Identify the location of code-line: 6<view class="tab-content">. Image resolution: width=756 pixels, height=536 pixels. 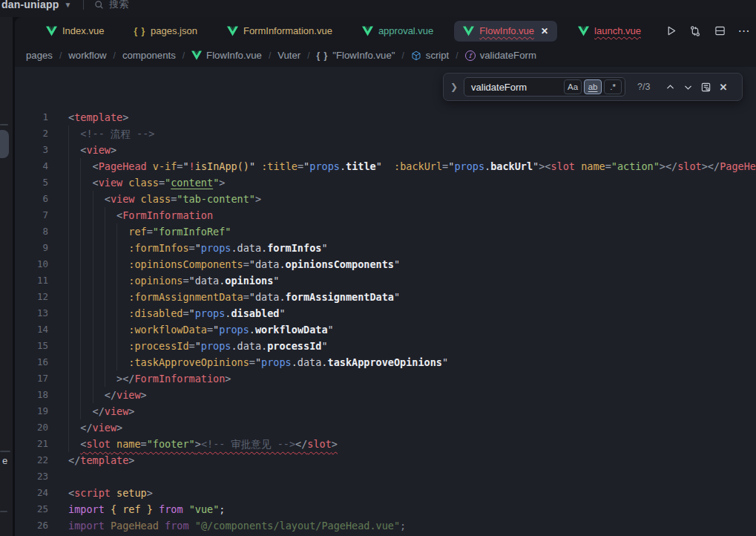
(386, 199).